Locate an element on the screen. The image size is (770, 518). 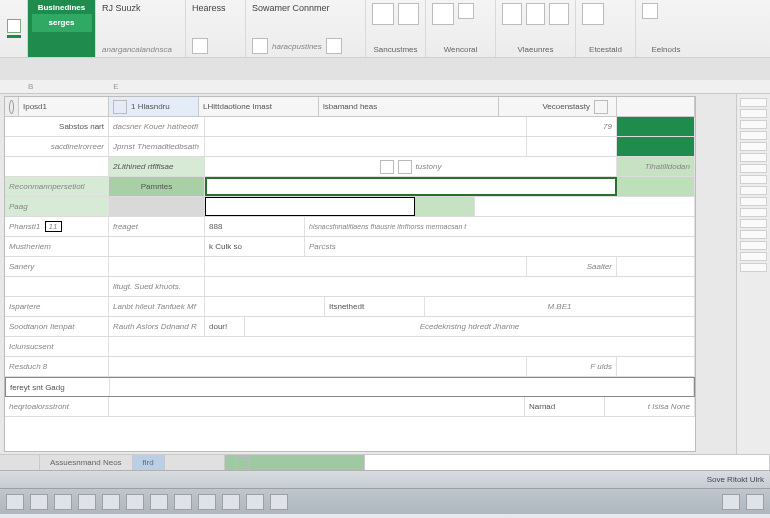
cell: dacsner Kouer hatheotfi is located at coordinates (157, 126).